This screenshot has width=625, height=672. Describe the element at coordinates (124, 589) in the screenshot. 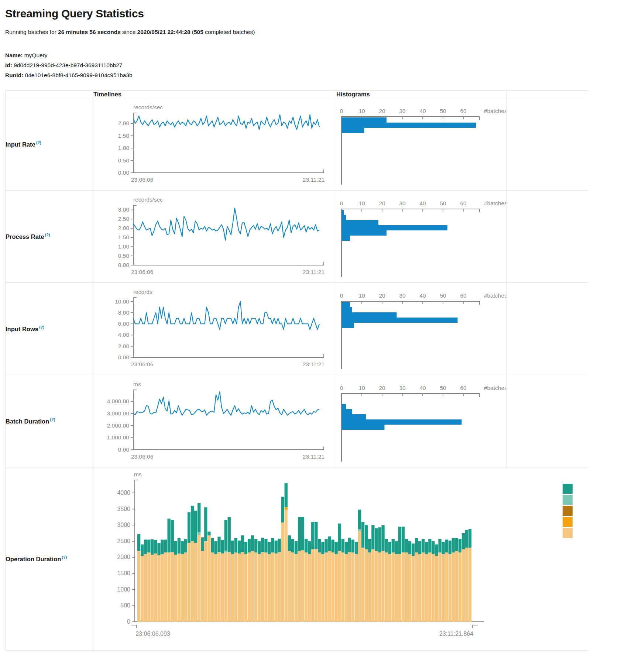

I see `svg-text: 1000` at that location.